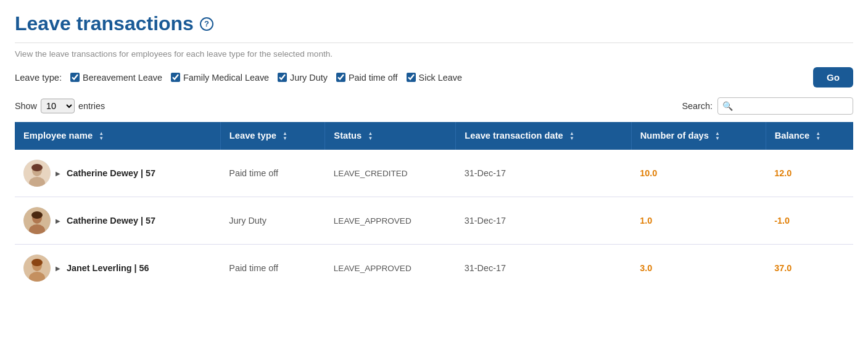  Describe the element at coordinates (809, 174) in the screenshot. I see `balance-cell: 12.0` at that location.